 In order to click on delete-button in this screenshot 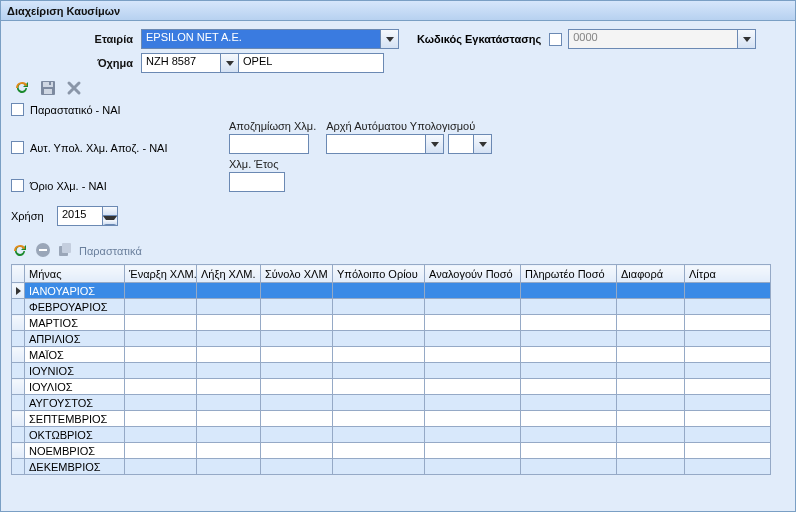, I will do `click(74, 88)`.